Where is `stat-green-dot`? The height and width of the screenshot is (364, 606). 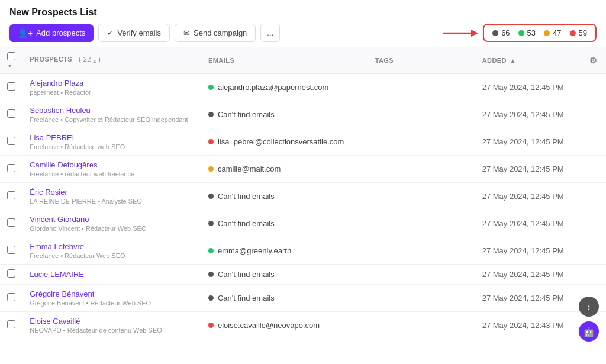 stat-green-dot is located at coordinates (521, 33).